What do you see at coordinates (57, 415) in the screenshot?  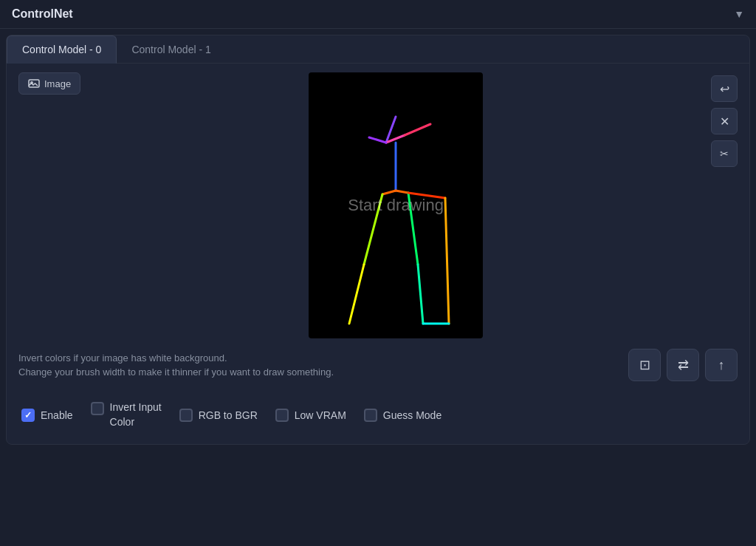 I see `enable-label: Enable` at bounding box center [57, 415].